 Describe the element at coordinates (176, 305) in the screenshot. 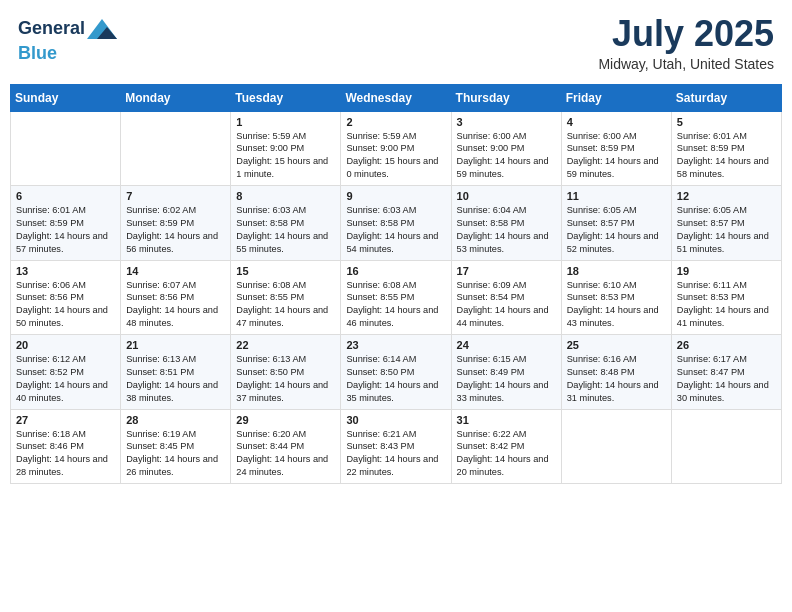

I see `day-info: Sunrise: 6:07 AMSunset: 8:56 PMDaylight:…` at that location.